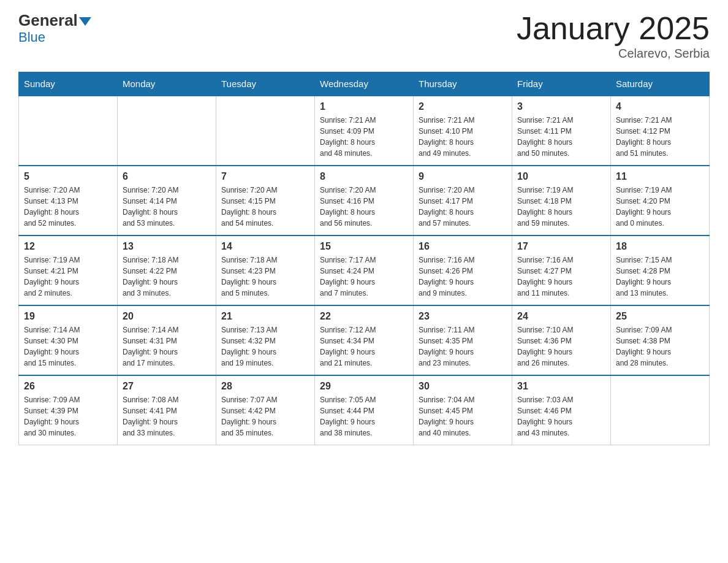 Image resolution: width=728 pixels, height=563 pixels. Describe the element at coordinates (364, 201) in the screenshot. I see `calendar-cell: 8Sunrise: 7:20 AM Sunset: 4:16 PM Daylig…` at that location.